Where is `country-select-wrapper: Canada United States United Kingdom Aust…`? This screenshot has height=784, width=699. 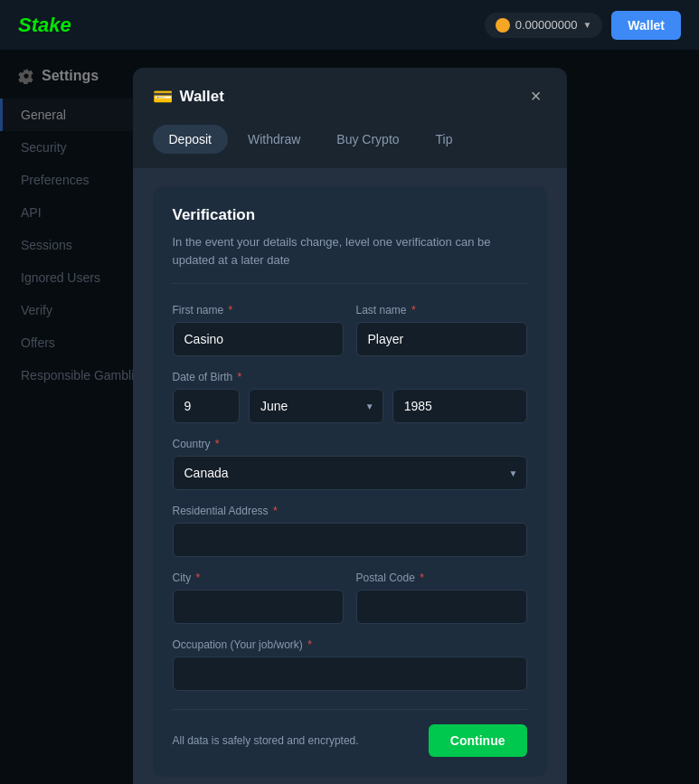
country-select-wrapper: Canada United States United Kingdom Aust… is located at coordinates (350, 473).